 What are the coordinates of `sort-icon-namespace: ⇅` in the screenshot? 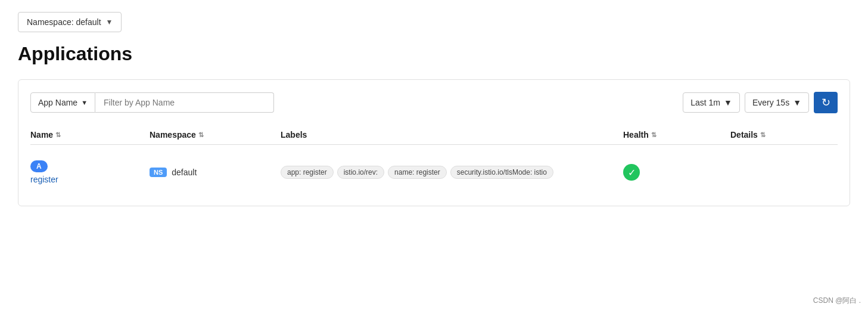 It's located at (201, 135).